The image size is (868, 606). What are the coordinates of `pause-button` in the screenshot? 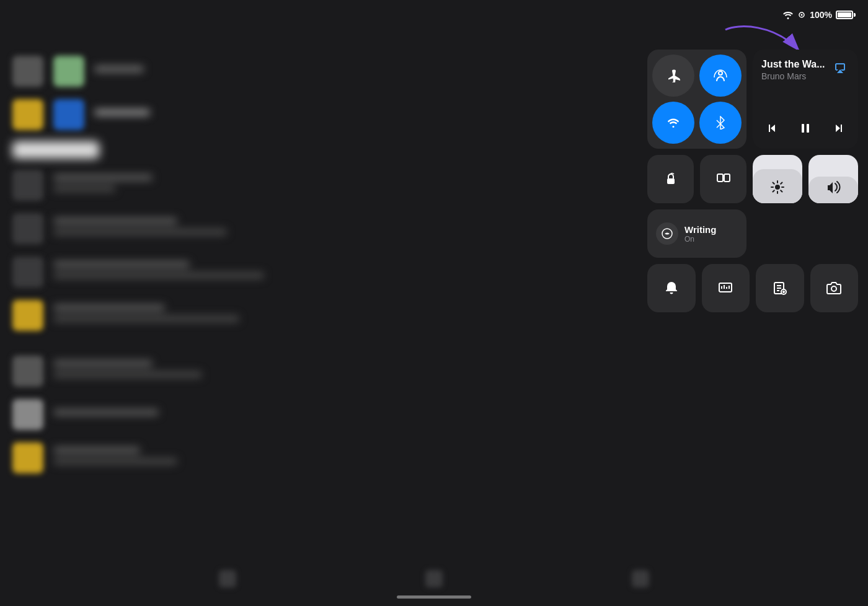 It's located at (805, 130).